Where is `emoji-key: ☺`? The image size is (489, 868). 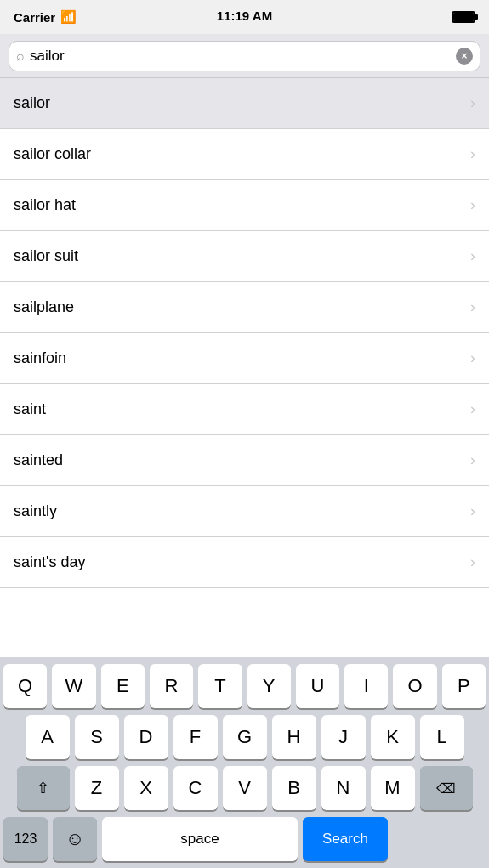
emoji-key: ☺ is located at coordinates (75, 839).